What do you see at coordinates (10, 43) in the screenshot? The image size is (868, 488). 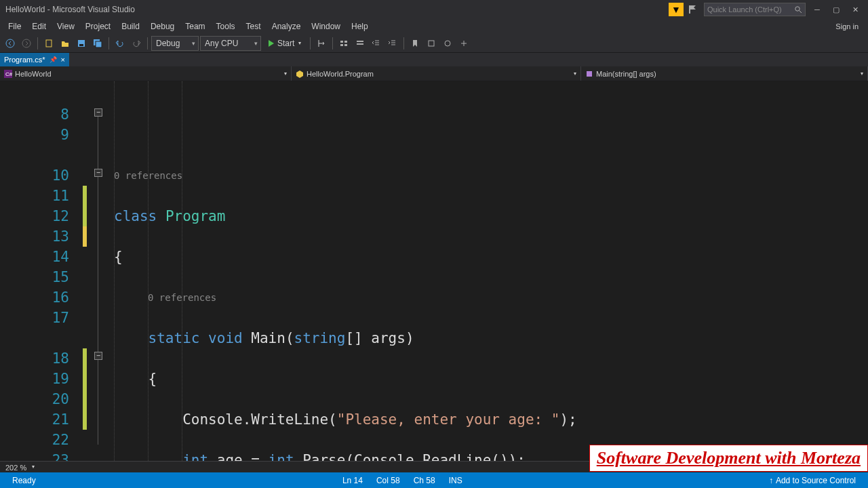 I see `back-icon` at bounding box center [10, 43].